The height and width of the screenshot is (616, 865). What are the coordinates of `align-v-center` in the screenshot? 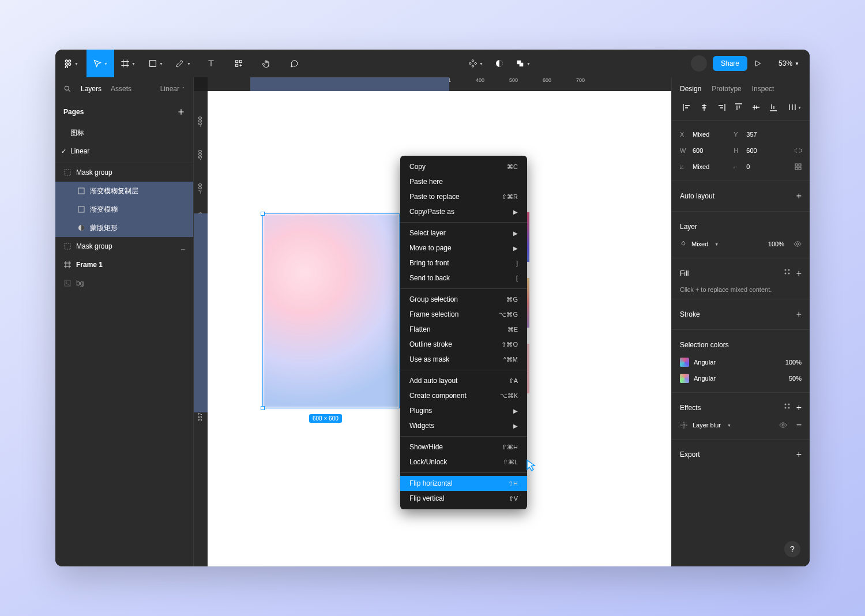 It's located at (756, 107).